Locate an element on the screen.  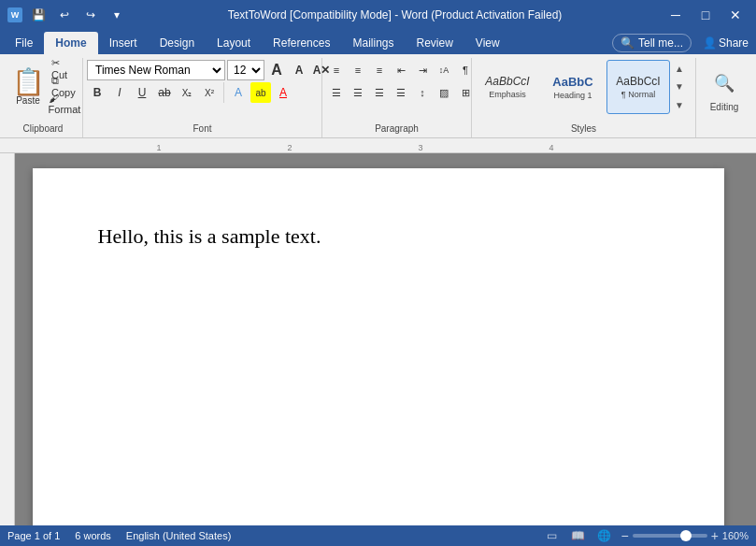
print-layout-view-button: ▭ is located at coordinates (551, 536).